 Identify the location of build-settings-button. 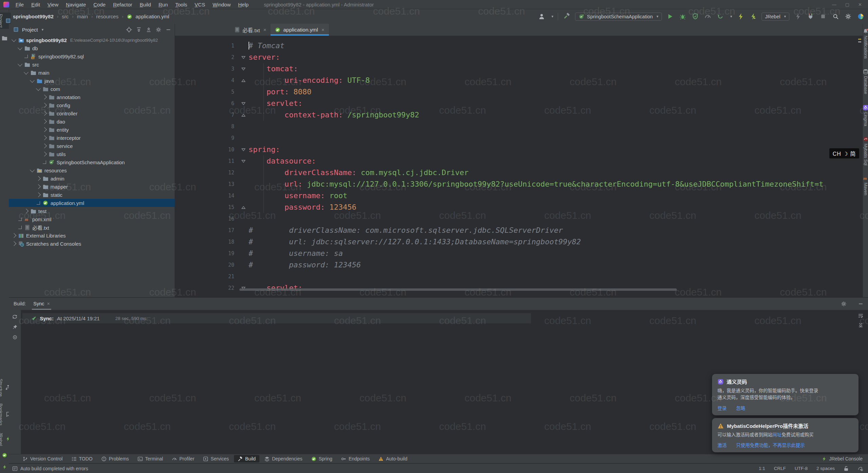
(844, 304).